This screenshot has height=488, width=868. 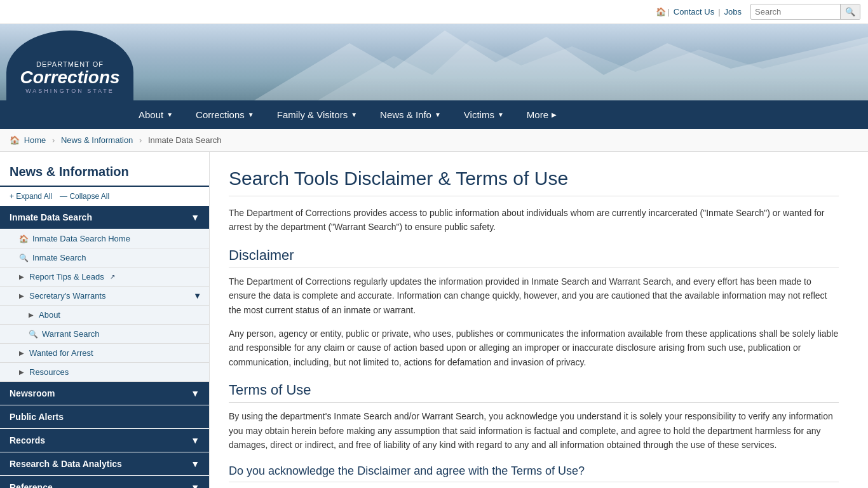 What do you see at coordinates (225, 114) in the screenshot?
I see `nav-corrections: Corrections ▼` at bounding box center [225, 114].